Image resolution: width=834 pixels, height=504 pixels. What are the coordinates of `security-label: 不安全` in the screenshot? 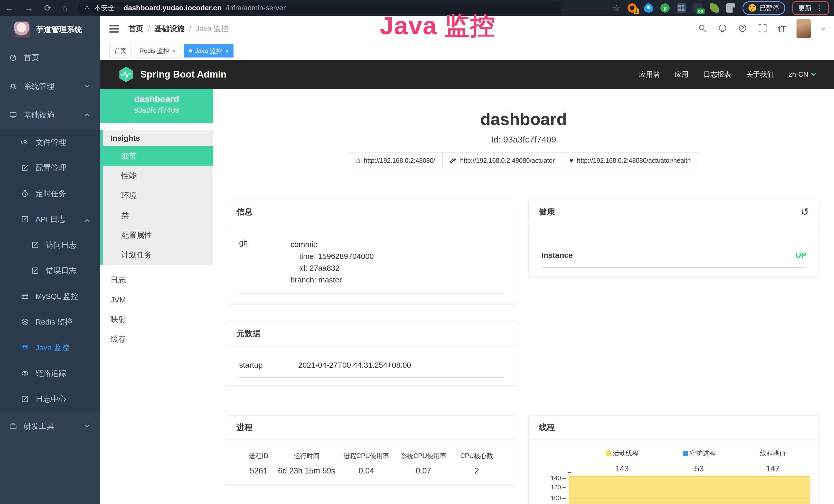 It's located at (104, 8).